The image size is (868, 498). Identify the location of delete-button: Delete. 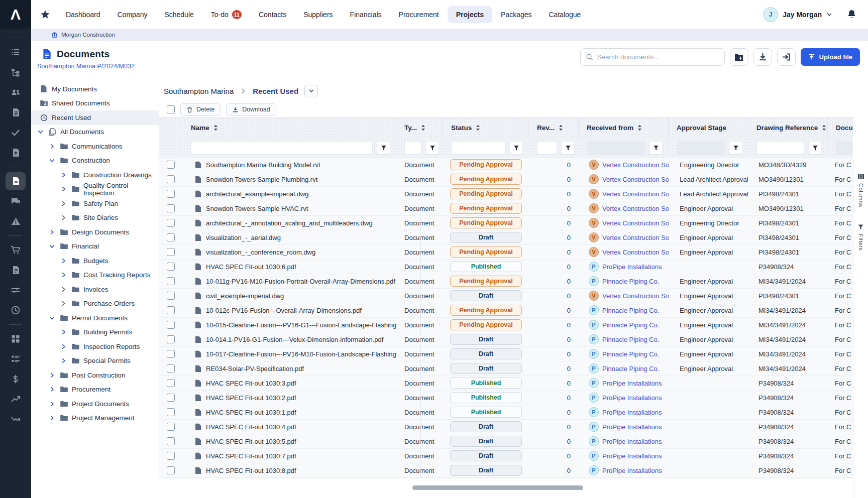
(200, 109).